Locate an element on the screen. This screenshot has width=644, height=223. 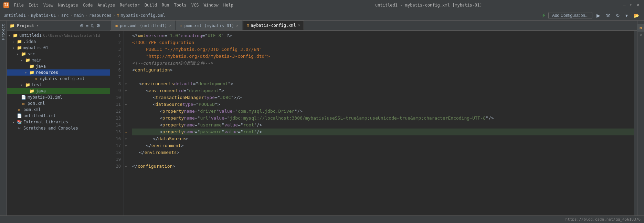
tree-item-src: ▾ 📁 src is located at coordinates (59, 54).